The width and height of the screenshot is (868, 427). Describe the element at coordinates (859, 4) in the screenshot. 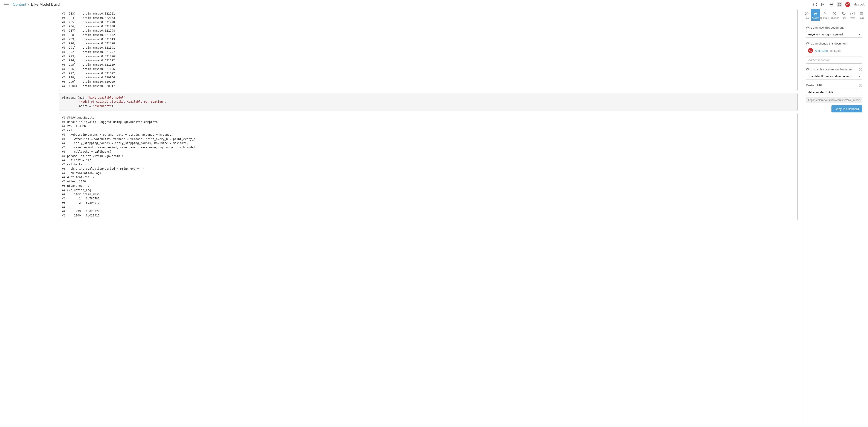

I see `username-label: alex.gold` at that location.